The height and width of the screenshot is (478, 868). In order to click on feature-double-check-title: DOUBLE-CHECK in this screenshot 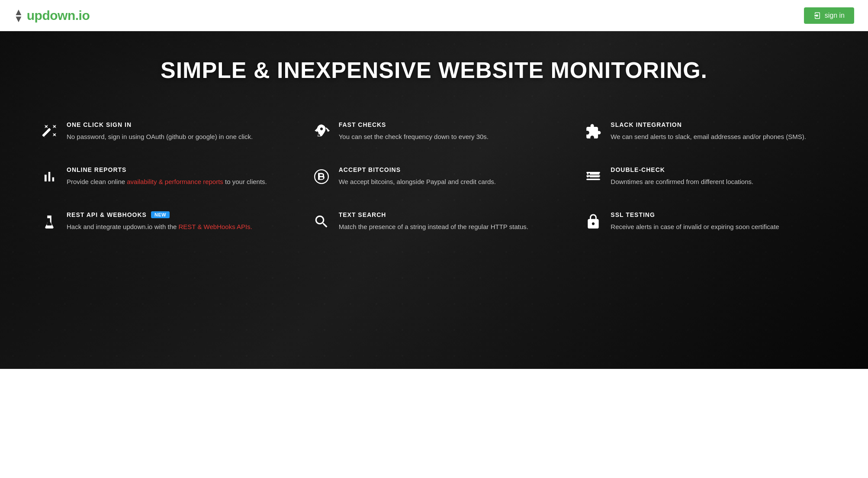, I will do `click(682, 170)`.